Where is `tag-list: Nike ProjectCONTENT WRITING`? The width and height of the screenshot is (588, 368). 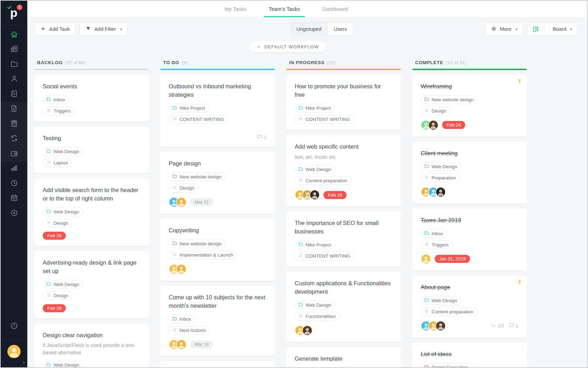
tag-list: Nike ProjectCONTENT WRITING is located at coordinates (344, 114).